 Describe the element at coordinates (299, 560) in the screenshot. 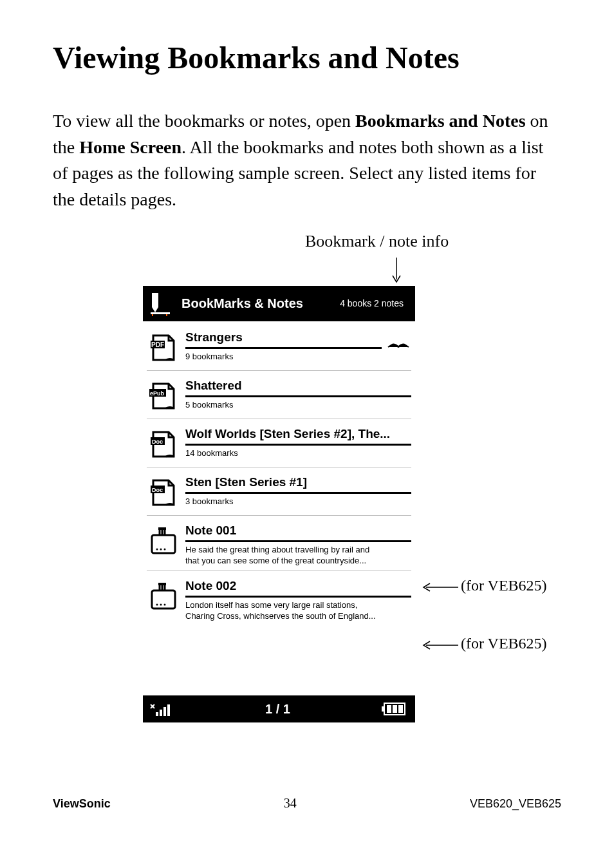

I see `item-subtitle-2: that you can see some of the great count…` at that location.